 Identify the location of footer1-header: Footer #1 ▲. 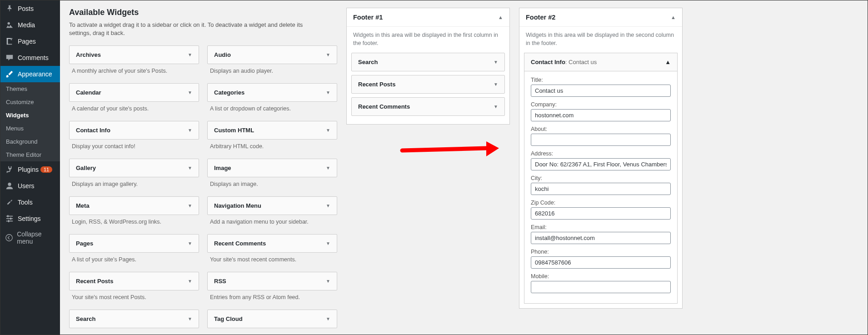
(428, 17).